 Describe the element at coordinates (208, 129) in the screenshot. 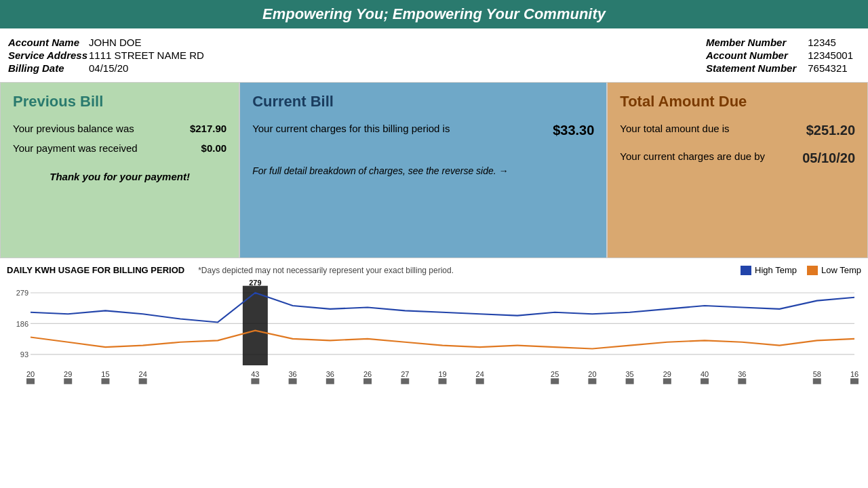

I see `prev-row-amount: $217.90` at that location.